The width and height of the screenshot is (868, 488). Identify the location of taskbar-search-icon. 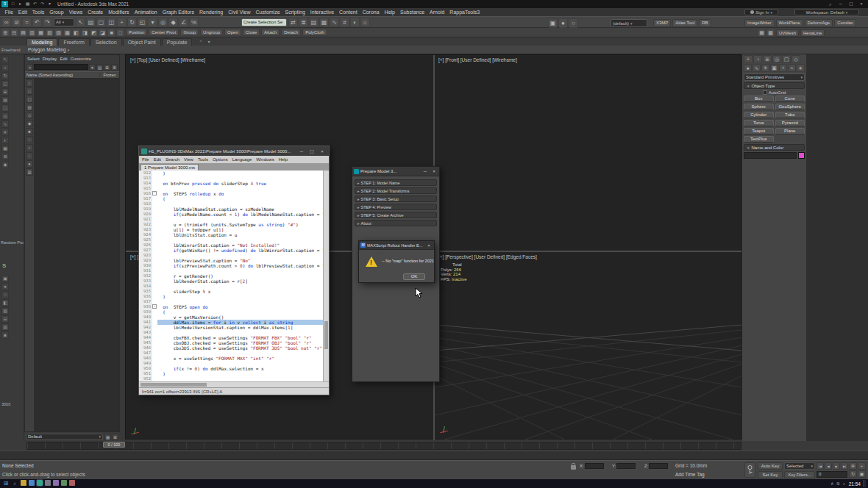
(15, 484).